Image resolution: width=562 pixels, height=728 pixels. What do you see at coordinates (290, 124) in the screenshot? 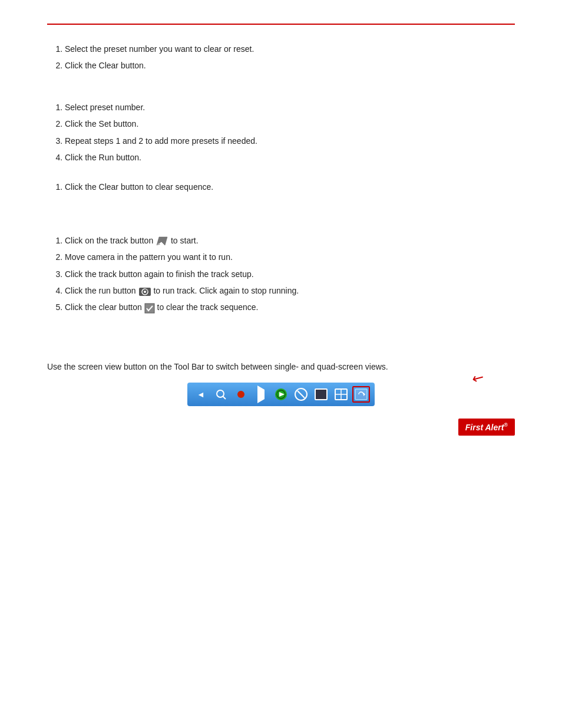
I see `list-item: Click the Set button.` at bounding box center [290, 124].